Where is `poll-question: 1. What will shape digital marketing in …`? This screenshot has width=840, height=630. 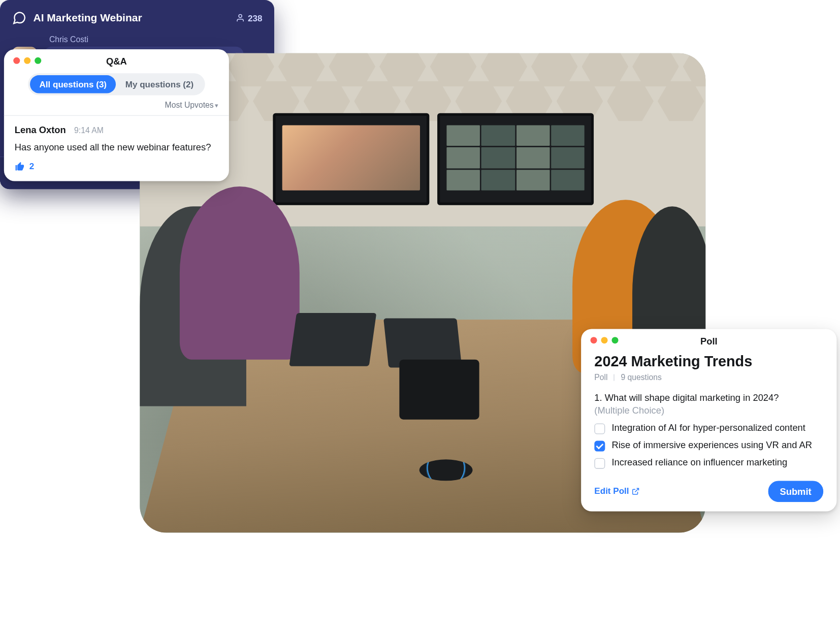 poll-question: 1. What will shape digital marketing in … is located at coordinates (709, 398).